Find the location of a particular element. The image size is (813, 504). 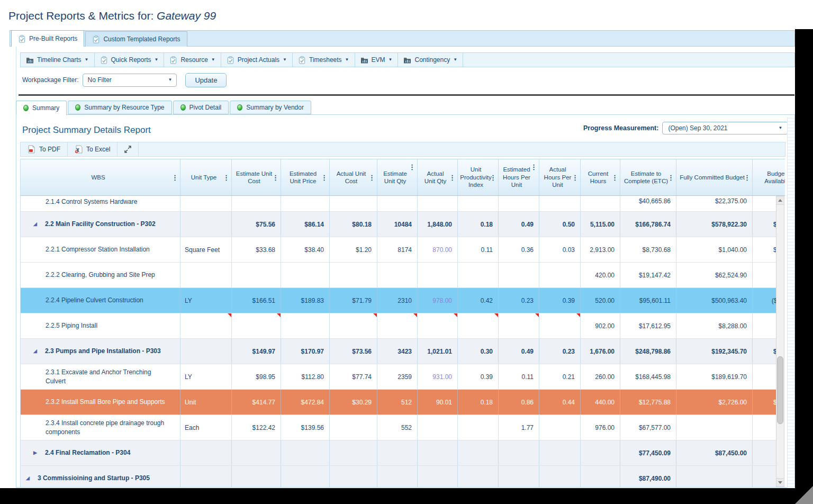

cell-wbs: 2.2.4 Pipeline Culvert Construction is located at coordinates (101, 301).